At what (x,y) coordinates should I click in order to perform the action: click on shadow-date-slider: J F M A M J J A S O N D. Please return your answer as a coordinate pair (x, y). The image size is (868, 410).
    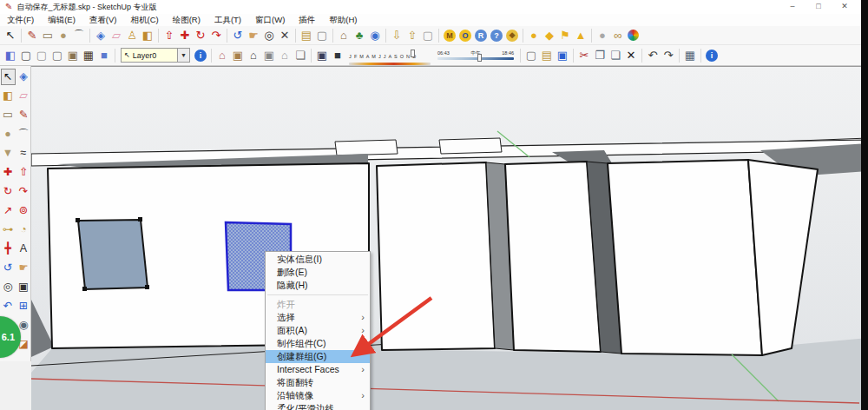
    Looking at the image, I should click on (390, 56).